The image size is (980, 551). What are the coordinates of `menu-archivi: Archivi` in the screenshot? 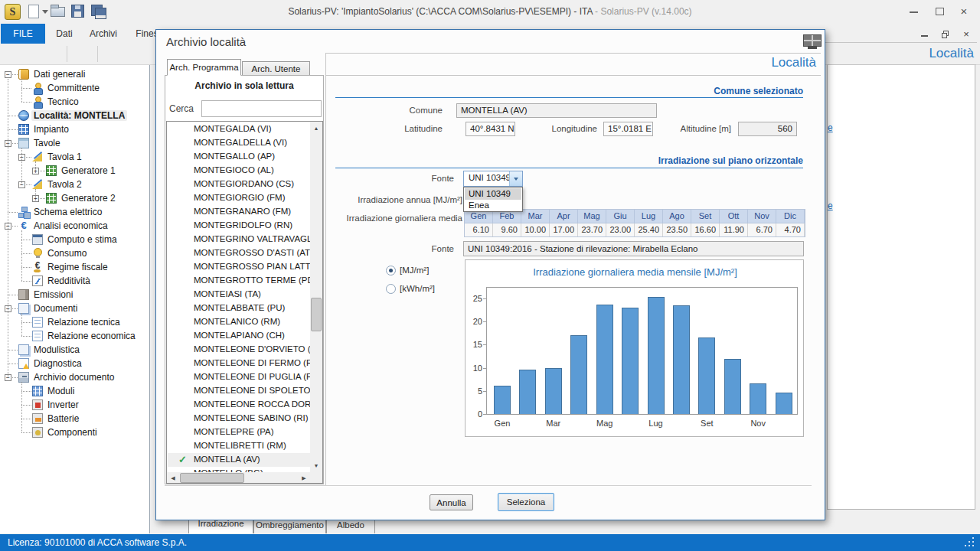 It's located at (103, 34).